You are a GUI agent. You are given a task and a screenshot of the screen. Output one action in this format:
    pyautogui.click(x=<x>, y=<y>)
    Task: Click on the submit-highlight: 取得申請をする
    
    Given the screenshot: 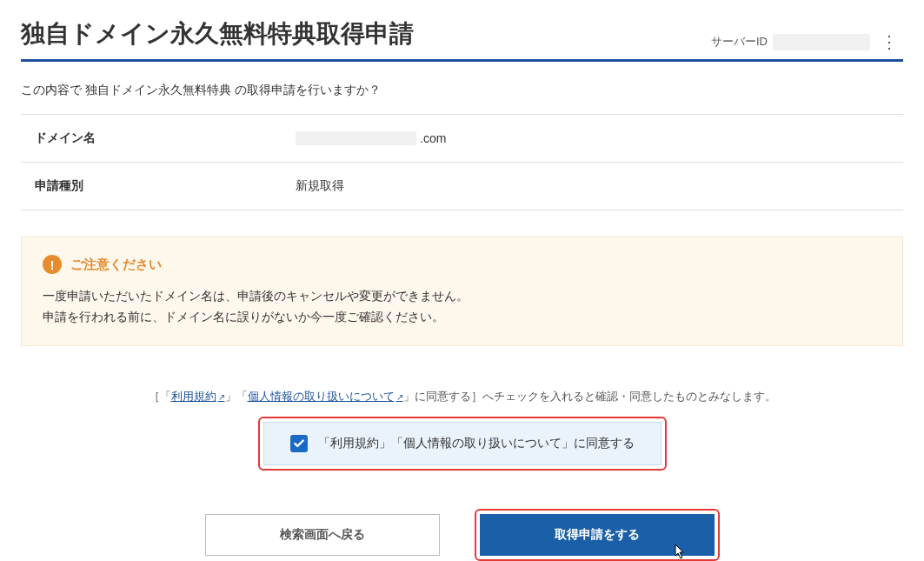 What is the action you would take?
    pyautogui.click(x=597, y=535)
    